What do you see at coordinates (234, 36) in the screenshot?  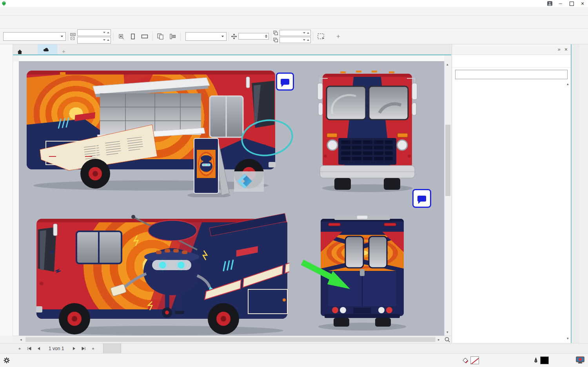 I see `nudge-icon` at bounding box center [234, 36].